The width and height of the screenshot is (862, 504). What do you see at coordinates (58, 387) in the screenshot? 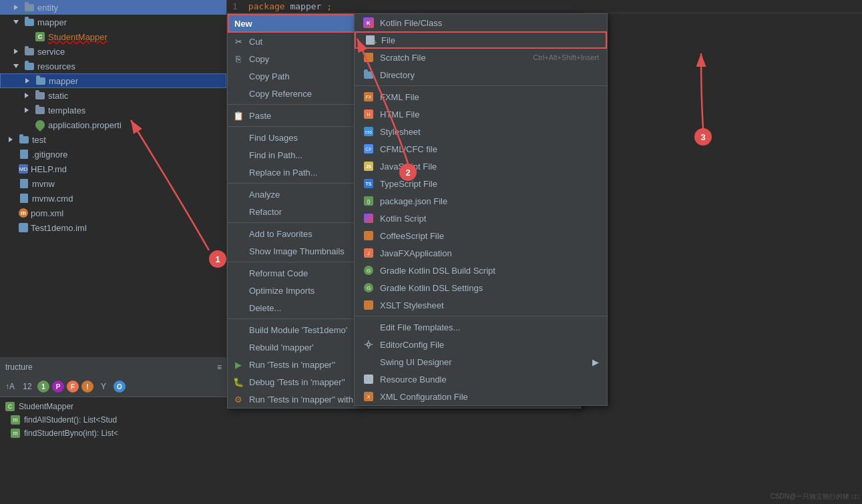
I see `purple-icon: P` at bounding box center [58, 387].